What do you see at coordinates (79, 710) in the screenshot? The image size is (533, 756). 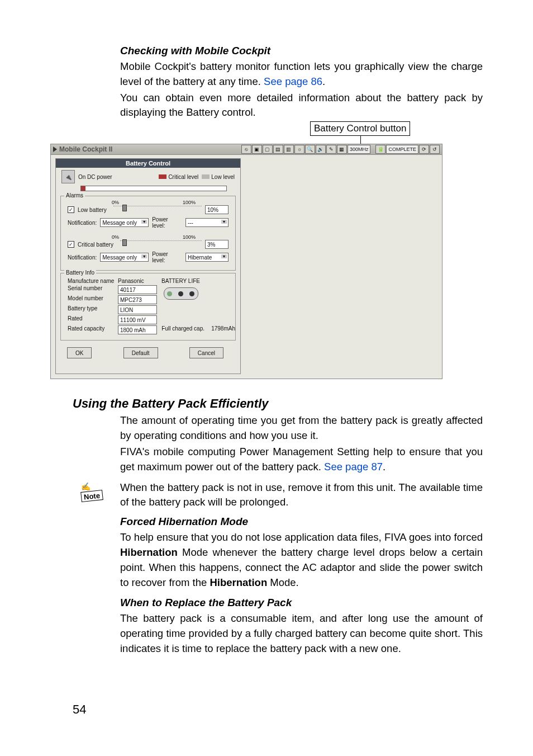 I see `page-number: 54` at bounding box center [79, 710].